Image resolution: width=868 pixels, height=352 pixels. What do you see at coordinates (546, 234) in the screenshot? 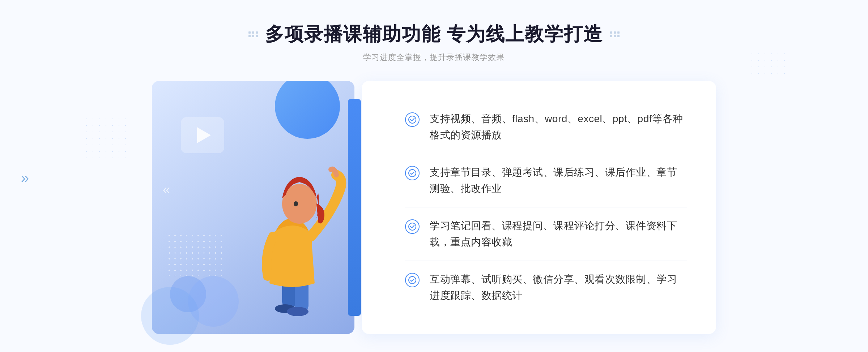
I see `feature-item-3: 学习笔记回看、课程提问、课程评论打分、课件资料下载，重点内容收藏` at bounding box center [546, 234].